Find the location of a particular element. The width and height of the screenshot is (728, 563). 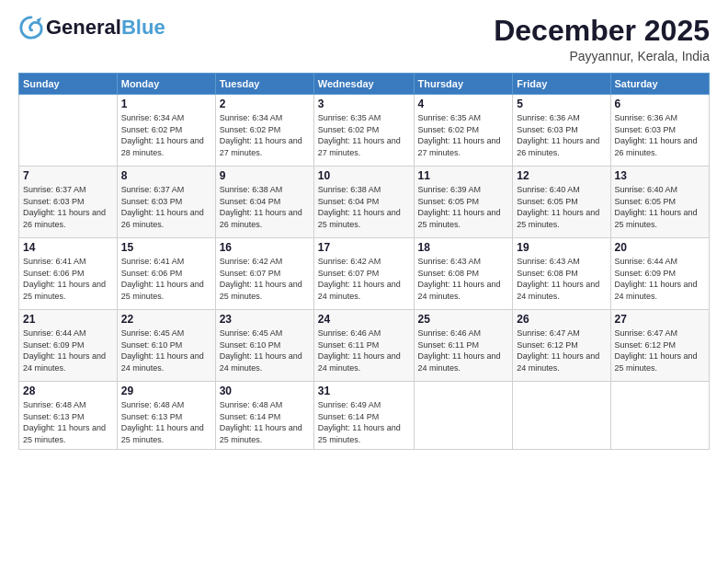

day-number: 24 is located at coordinates (364, 319).